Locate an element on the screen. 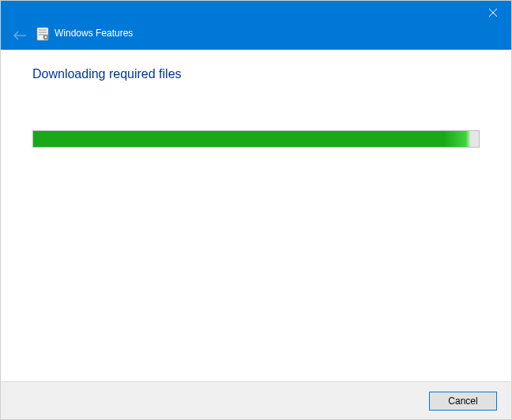 The image size is (512, 420). progress-bar is located at coordinates (256, 139).